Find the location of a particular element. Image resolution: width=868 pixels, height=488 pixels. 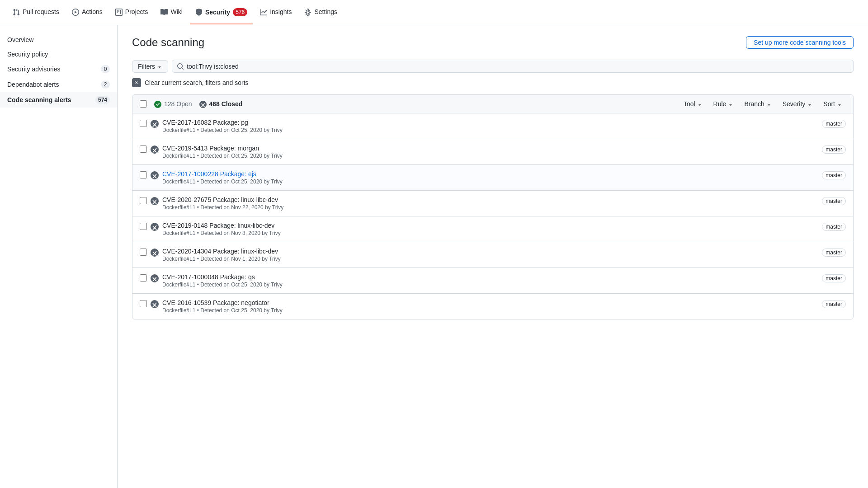

tab-projects-label: Projects is located at coordinates (137, 12).